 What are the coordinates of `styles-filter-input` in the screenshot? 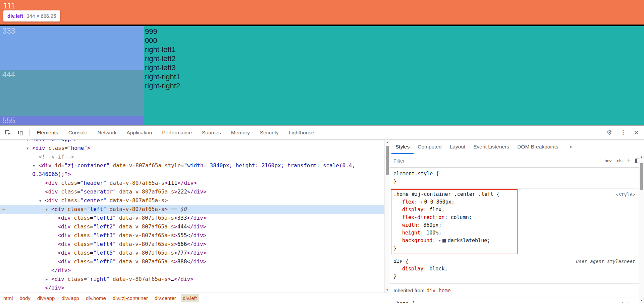 It's located at (496, 161).